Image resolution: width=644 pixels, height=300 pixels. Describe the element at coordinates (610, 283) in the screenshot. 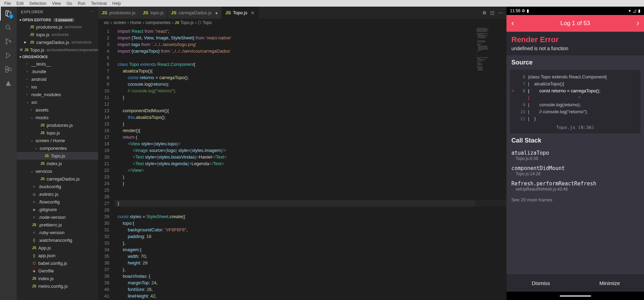

I see `minimize-button: Minimize` at that location.